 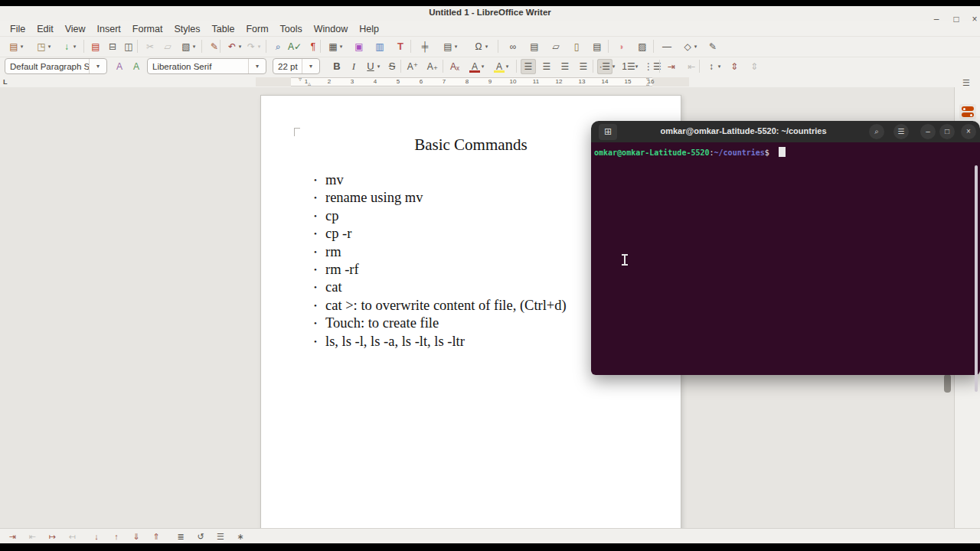 What do you see at coordinates (976, 279) in the screenshot?
I see `terminal-scrollbar` at bounding box center [976, 279].